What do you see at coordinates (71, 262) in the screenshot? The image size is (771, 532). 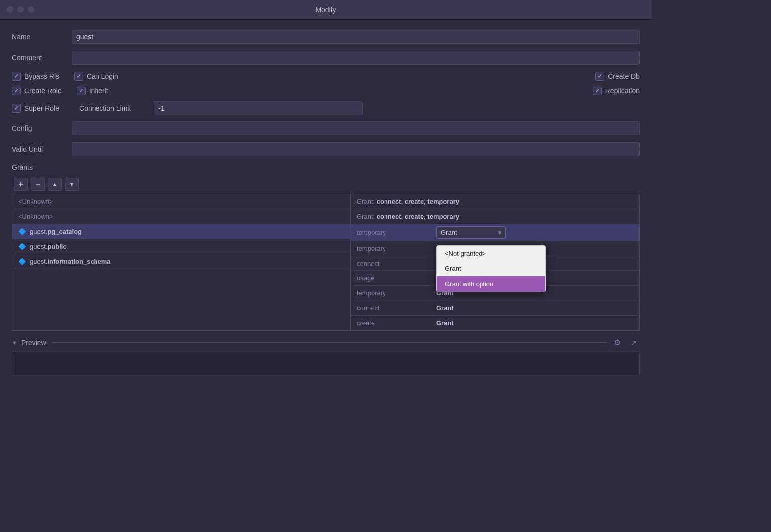 I see `grant-row-5-name: guest.information_schema` at bounding box center [71, 262].